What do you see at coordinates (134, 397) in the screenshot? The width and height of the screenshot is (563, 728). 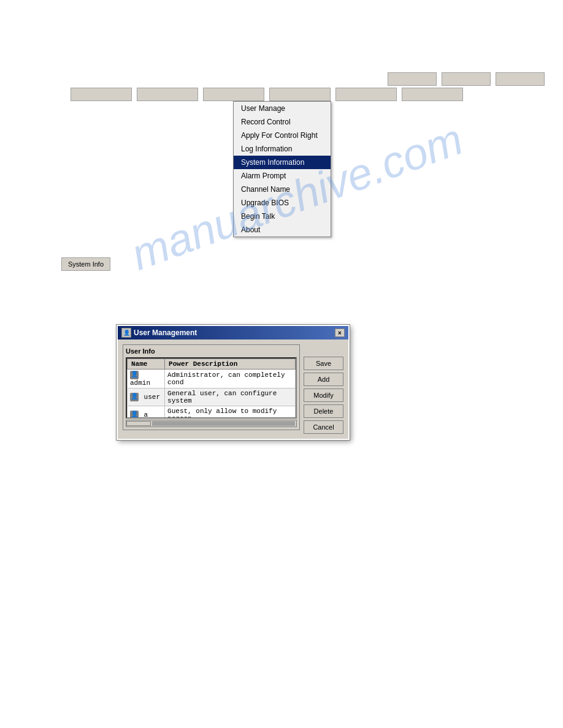 I see `user-icon-user: 👤` at bounding box center [134, 397].